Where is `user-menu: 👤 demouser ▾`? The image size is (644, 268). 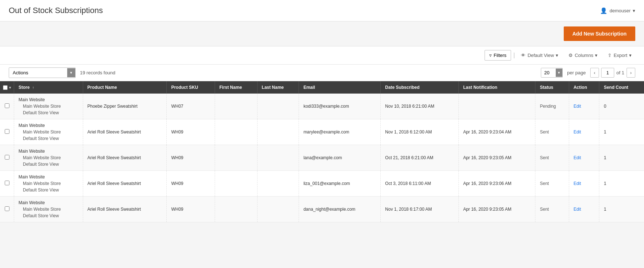
user-menu: 👤 demouser ▾ is located at coordinates (617, 11).